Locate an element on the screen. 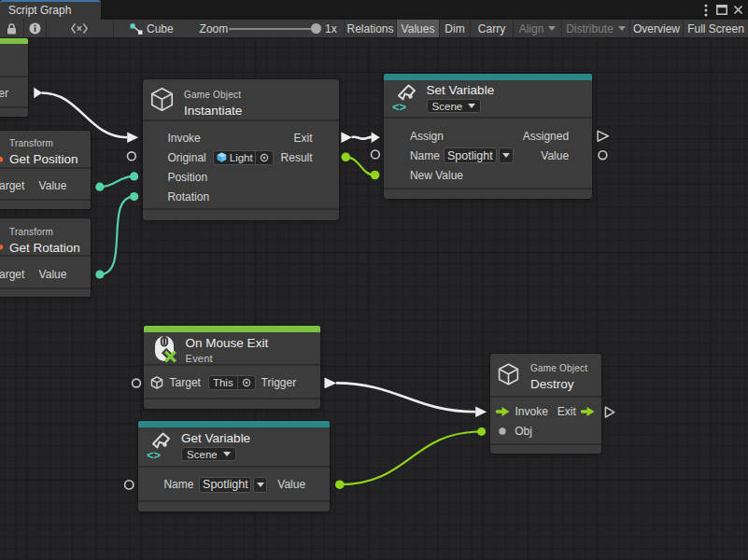  lock-icon is located at coordinates (11, 29).